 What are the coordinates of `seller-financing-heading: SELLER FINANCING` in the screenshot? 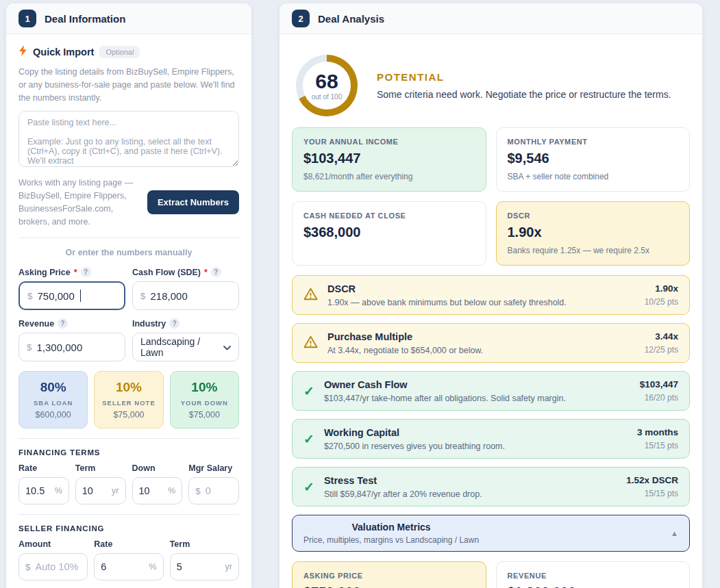 It's located at (129, 528).